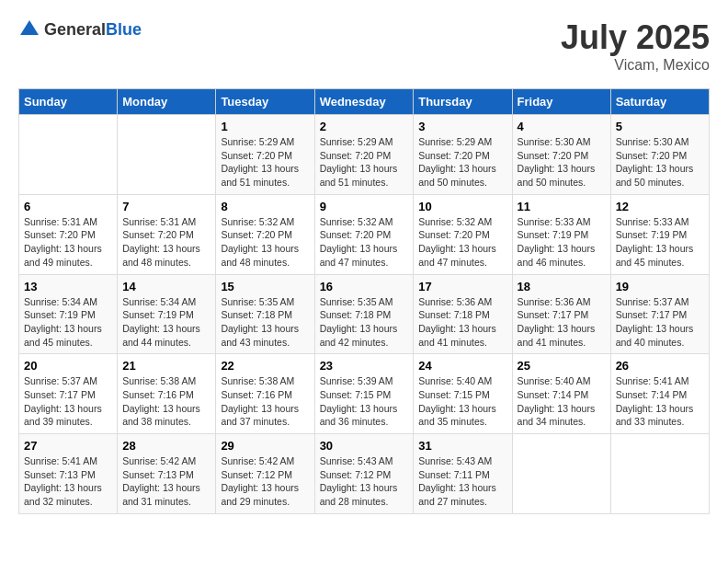  I want to click on calendar-cell: 31Sunrise: 5:43 AM Sunset: 7:11 PM Dayli…, so click(463, 475).